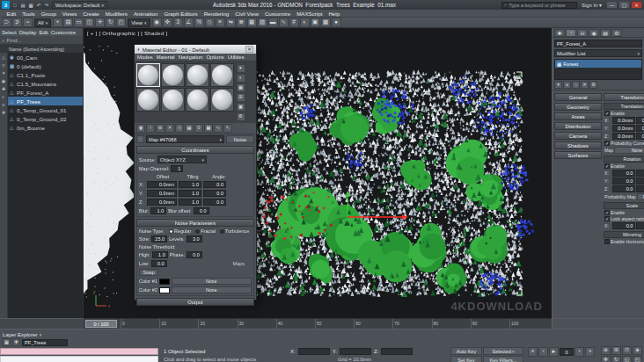 The height and width of the screenshot is (362, 644). I want to click on edit-named-selection-sets-icon: ≡, so click(220, 23).